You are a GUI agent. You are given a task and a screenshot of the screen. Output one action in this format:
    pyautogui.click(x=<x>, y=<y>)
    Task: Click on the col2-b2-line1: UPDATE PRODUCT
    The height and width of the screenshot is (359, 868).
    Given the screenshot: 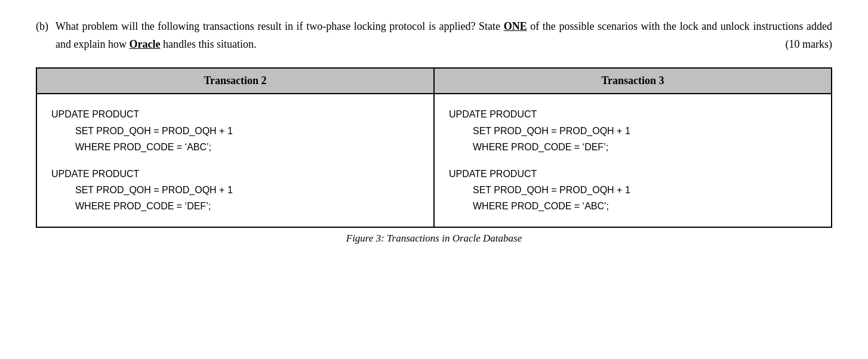 What is the action you would take?
    pyautogui.click(x=633, y=174)
    